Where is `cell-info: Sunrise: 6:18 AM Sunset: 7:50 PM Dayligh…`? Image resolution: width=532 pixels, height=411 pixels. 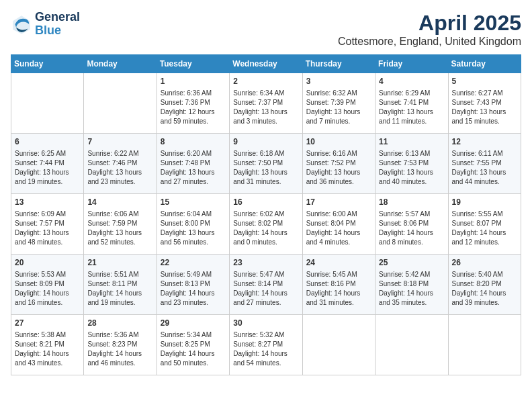
cell-info: Sunrise: 6:18 AM Sunset: 7:50 PM Dayligh… is located at coordinates (266, 168).